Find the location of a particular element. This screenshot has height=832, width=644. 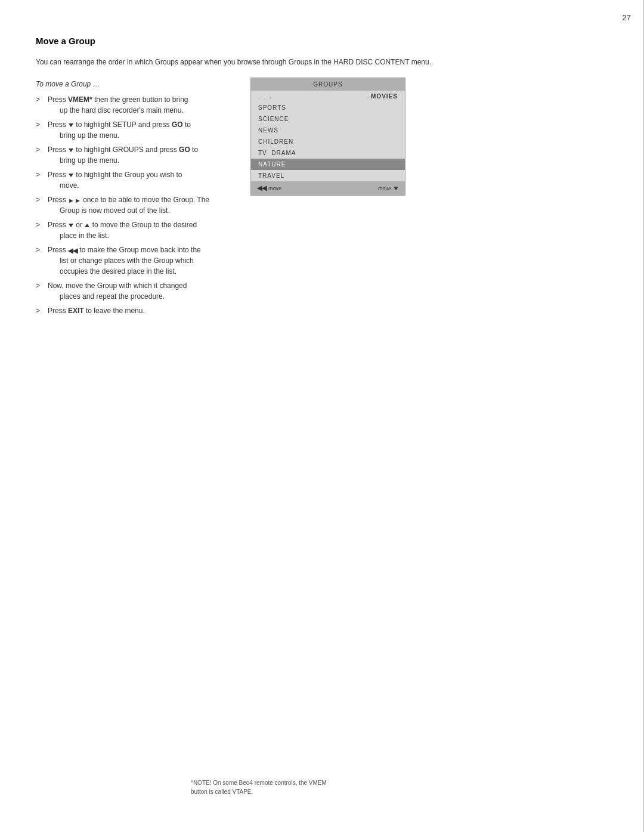

list-item: > Press EXIT to leave the menu. is located at coordinates (244, 311).